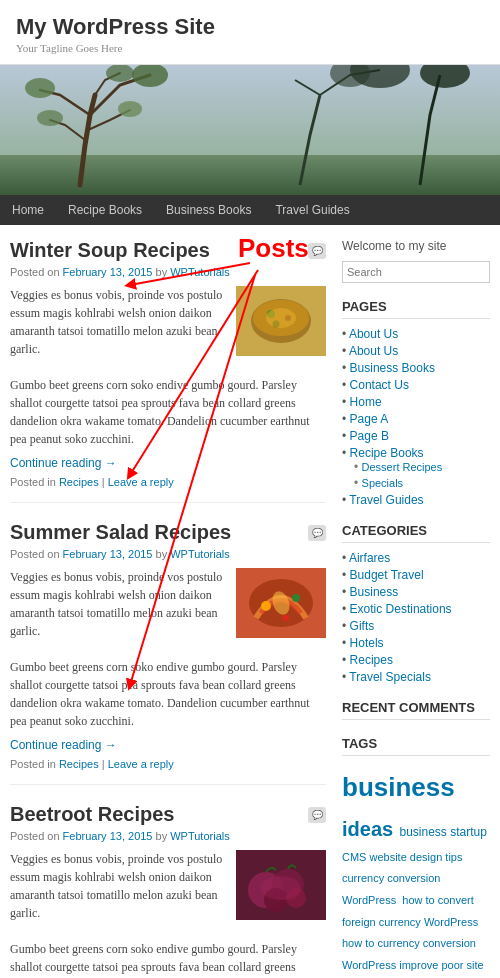  What do you see at coordinates (116, 26) in the screenshot?
I see `site-title: My WordPress Site` at bounding box center [116, 26].